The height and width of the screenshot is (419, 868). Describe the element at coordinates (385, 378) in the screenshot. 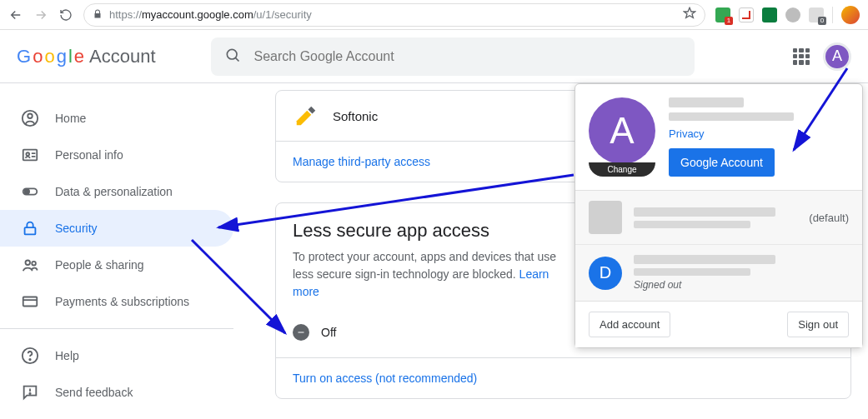

I see `turn-on-access-link: Turn on access (not recommended)` at that location.